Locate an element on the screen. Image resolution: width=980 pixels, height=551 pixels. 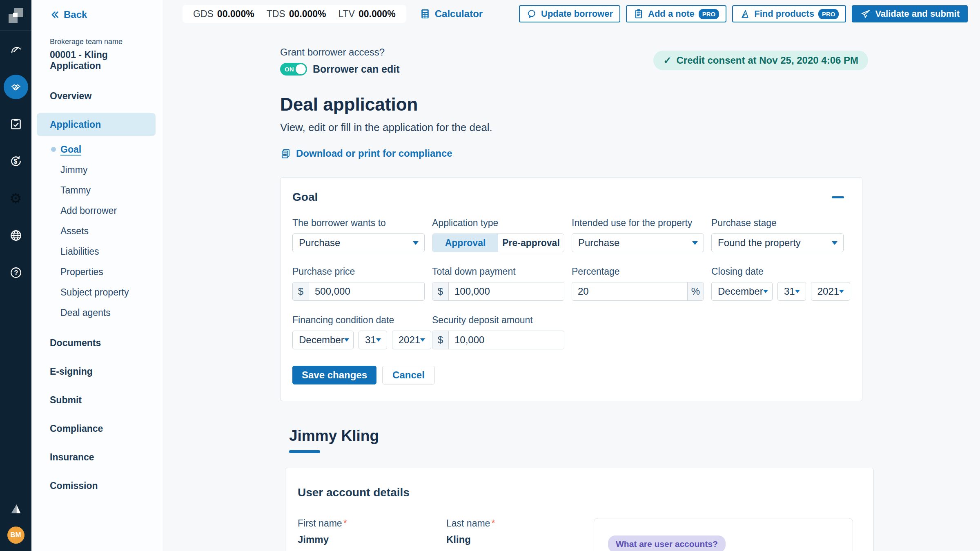
field-label: The borrower wants to is located at coordinates (359, 223).